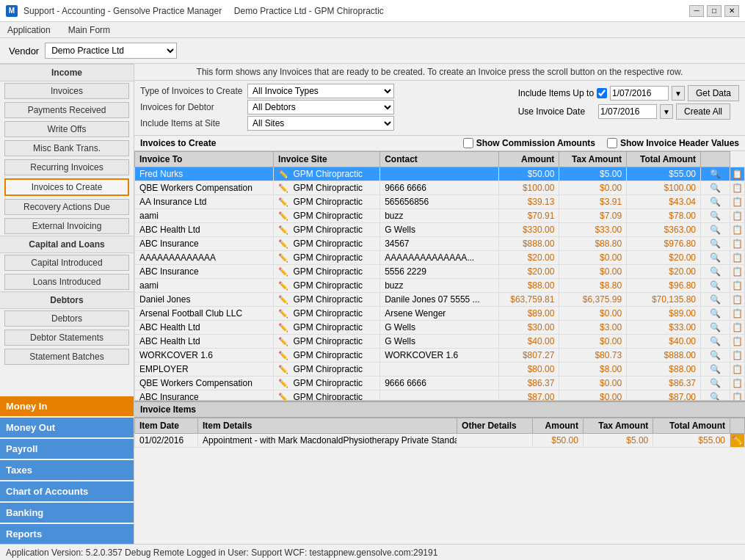 Image resolution: width=745 pixels, height=560 pixels. Describe the element at coordinates (678, 93) in the screenshot. I see `include-date-calendar-btn: ▼` at that location.